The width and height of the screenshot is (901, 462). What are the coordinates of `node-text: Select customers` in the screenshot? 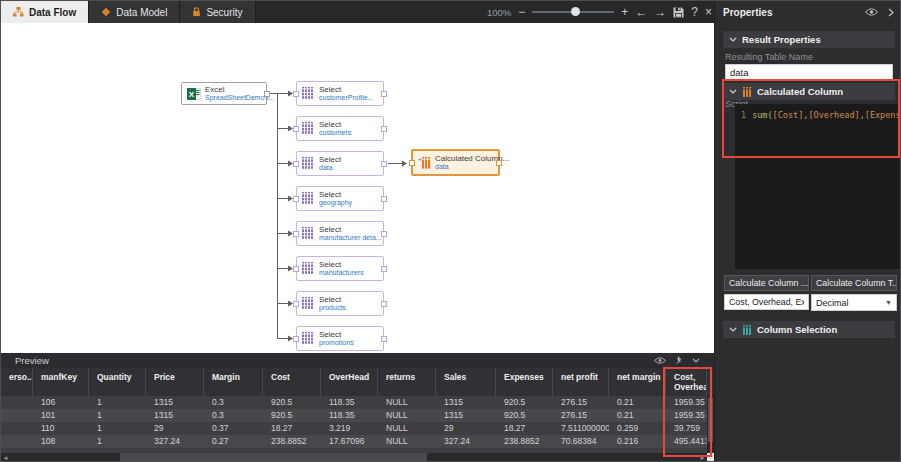 It's located at (335, 128).